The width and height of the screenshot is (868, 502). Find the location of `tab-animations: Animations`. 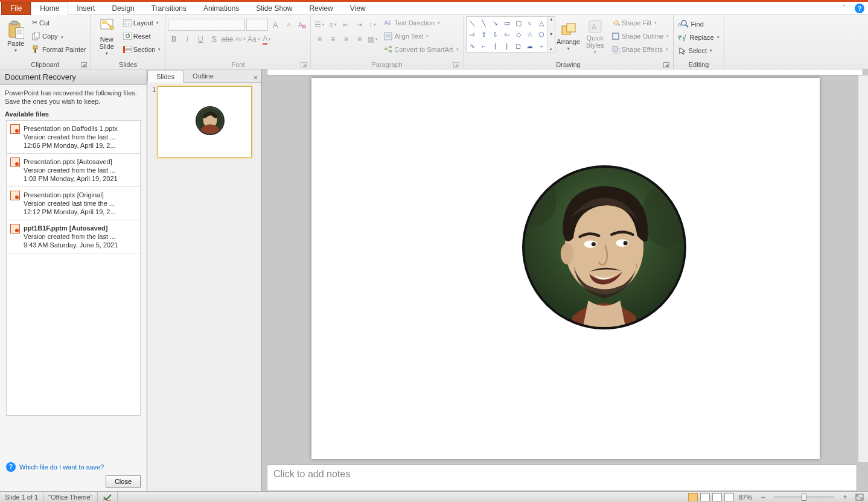

tab-animations: Animations is located at coordinates (221, 8).